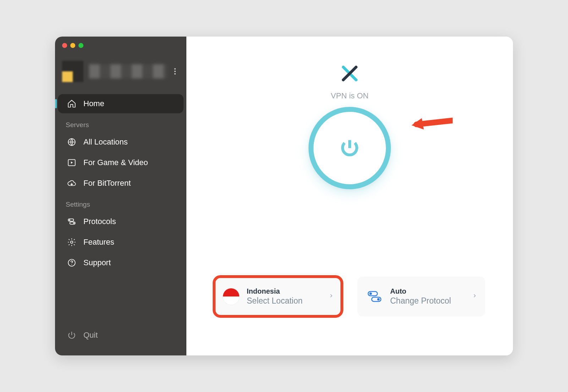 The width and height of the screenshot is (568, 392). What do you see at coordinates (175, 71) in the screenshot?
I see `more-menu-button` at bounding box center [175, 71].